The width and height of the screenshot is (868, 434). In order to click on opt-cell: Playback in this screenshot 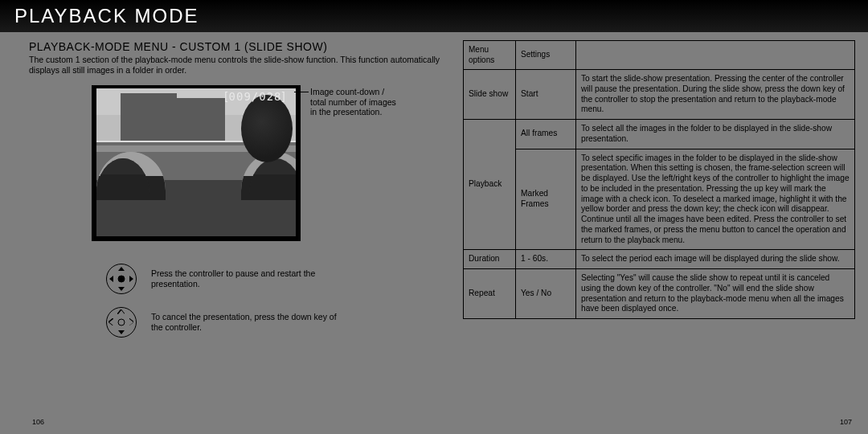, I will do `click(490, 185)`.